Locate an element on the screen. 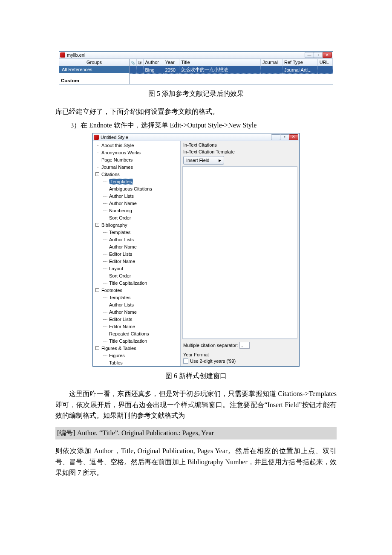 The height and width of the screenshot is (555, 392). tree-item-bib-editor-name: Editor Name is located at coordinates (136, 262).